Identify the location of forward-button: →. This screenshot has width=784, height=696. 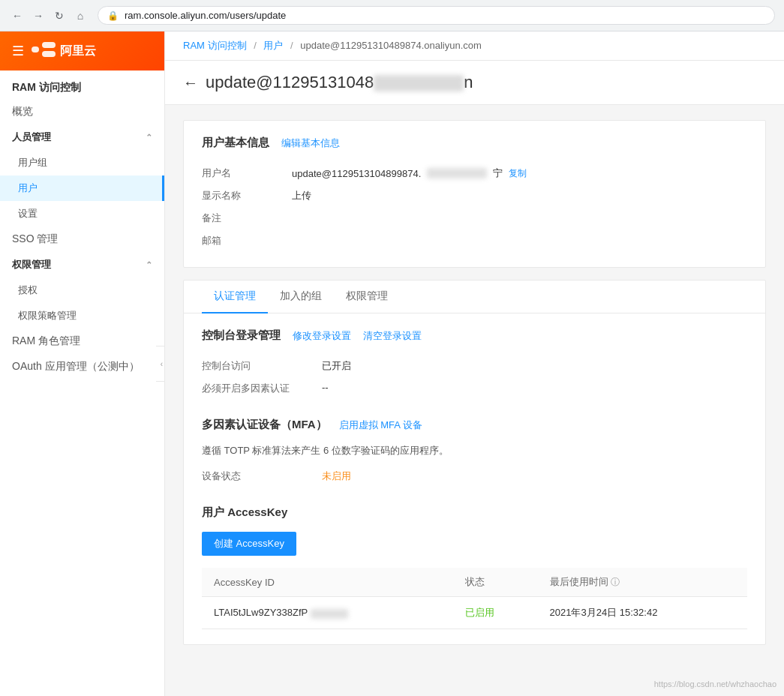
(38, 16).